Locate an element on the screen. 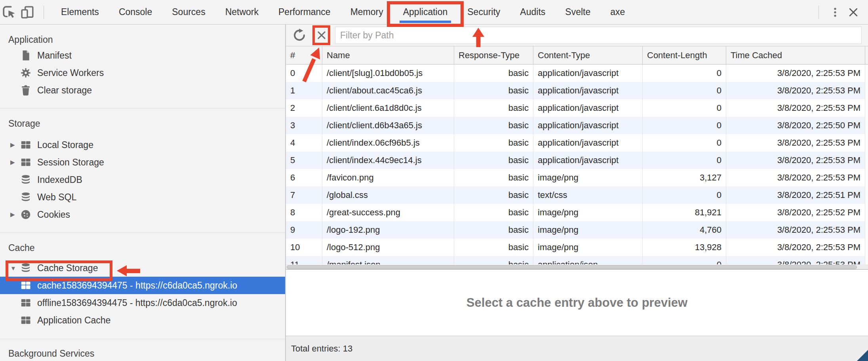  table-row: 9/logo-192.pngbasicimage/png4,7603/8/202… is located at coordinates (576, 230).